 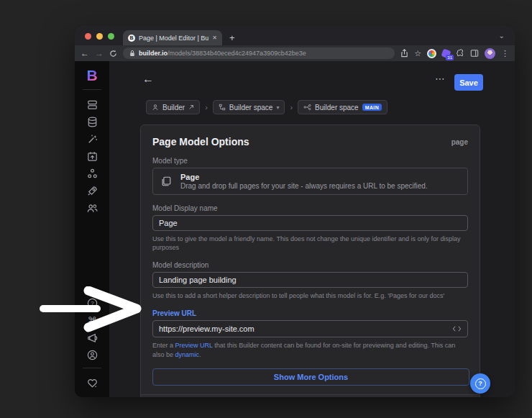 What do you see at coordinates (311, 280) in the screenshot?
I see `description-input` at bounding box center [311, 280].